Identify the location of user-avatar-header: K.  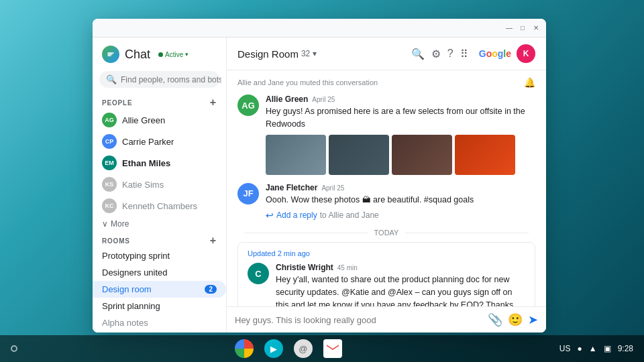
(526, 54).